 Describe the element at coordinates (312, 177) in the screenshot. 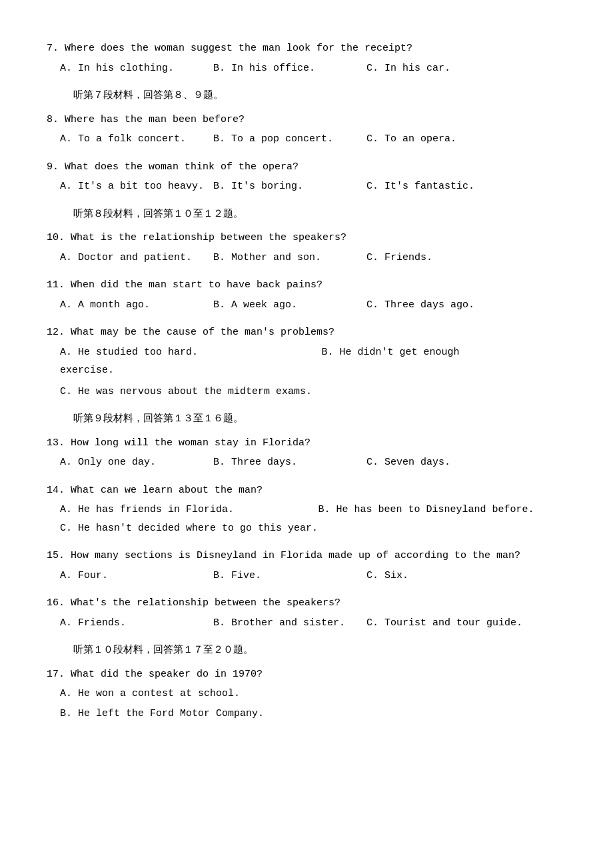

I see `question-9: 9. What does the woman think of the oper…` at that location.